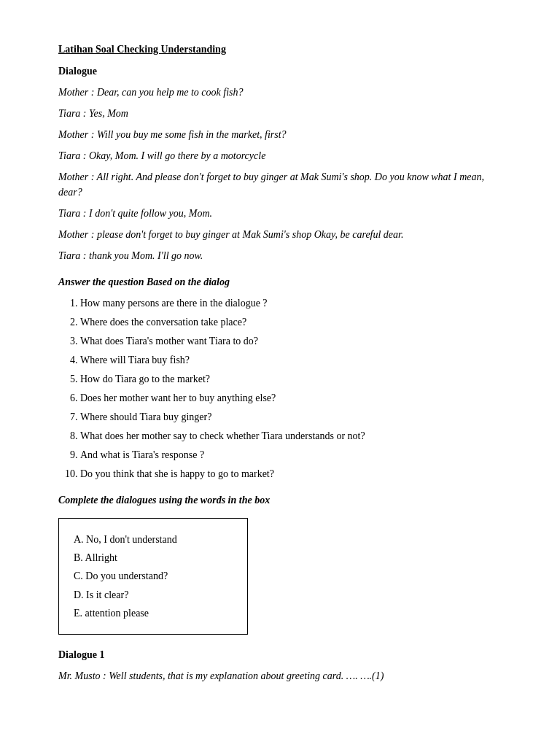 The height and width of the screenshot is (747, 560). What do you see at coordinates (291, 455) in the screenshot?
I see `question-9: And what is Tiara's response ?` at bounding box center [291, 455].